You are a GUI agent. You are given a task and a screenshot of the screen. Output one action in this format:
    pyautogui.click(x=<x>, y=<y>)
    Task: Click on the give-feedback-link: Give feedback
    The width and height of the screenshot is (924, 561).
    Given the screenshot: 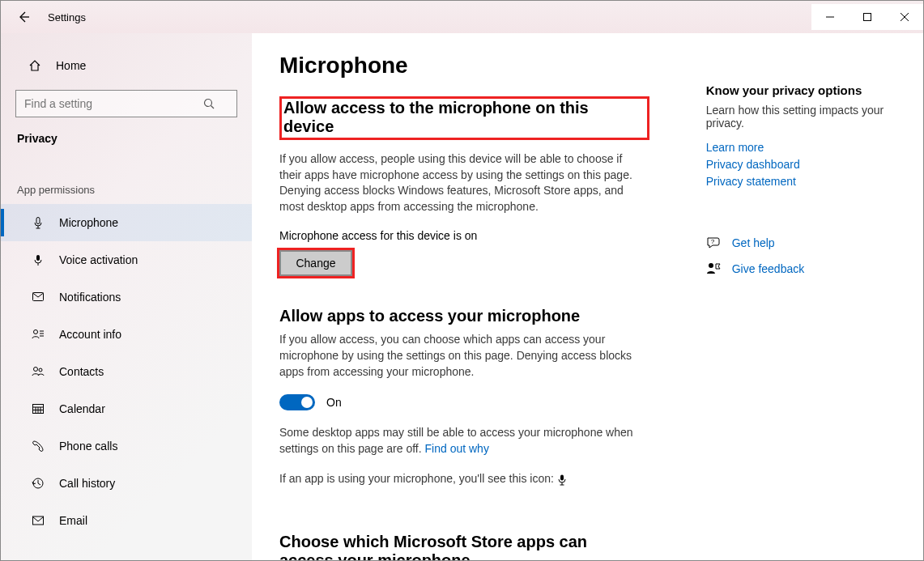 What is the action you would take?
    pyautogui.click(x=769, y=269)
    